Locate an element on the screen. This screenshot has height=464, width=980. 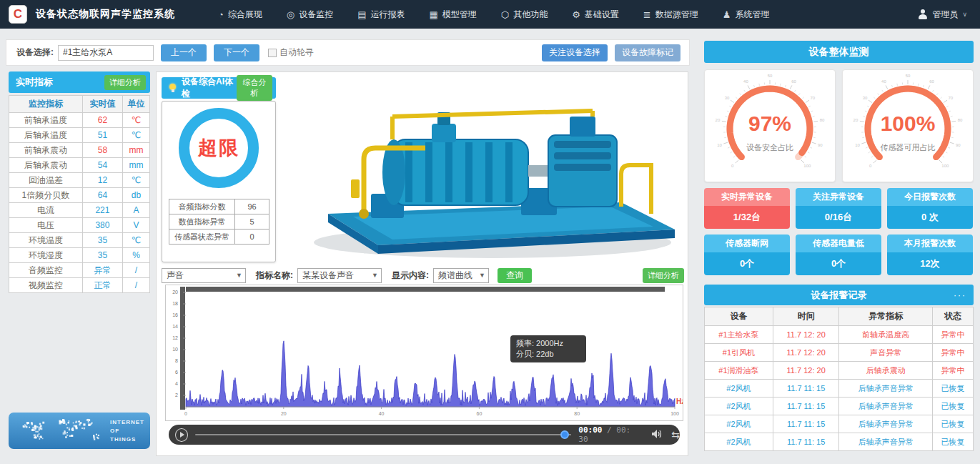
gauge: 0102030405060708090100100%传感器可用占比 is located at coordinates (908, 126).